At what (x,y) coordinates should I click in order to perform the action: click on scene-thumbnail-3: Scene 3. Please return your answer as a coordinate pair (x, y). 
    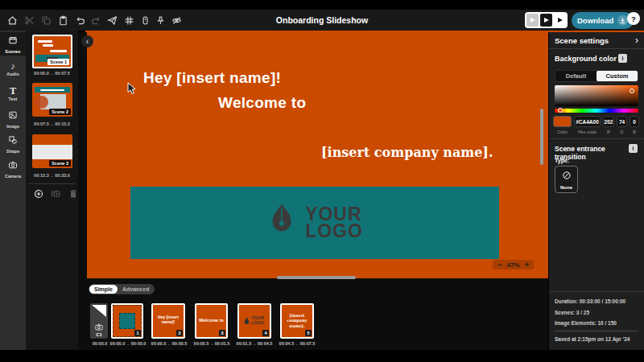
    Looking at the image, I should click on (52, 151).